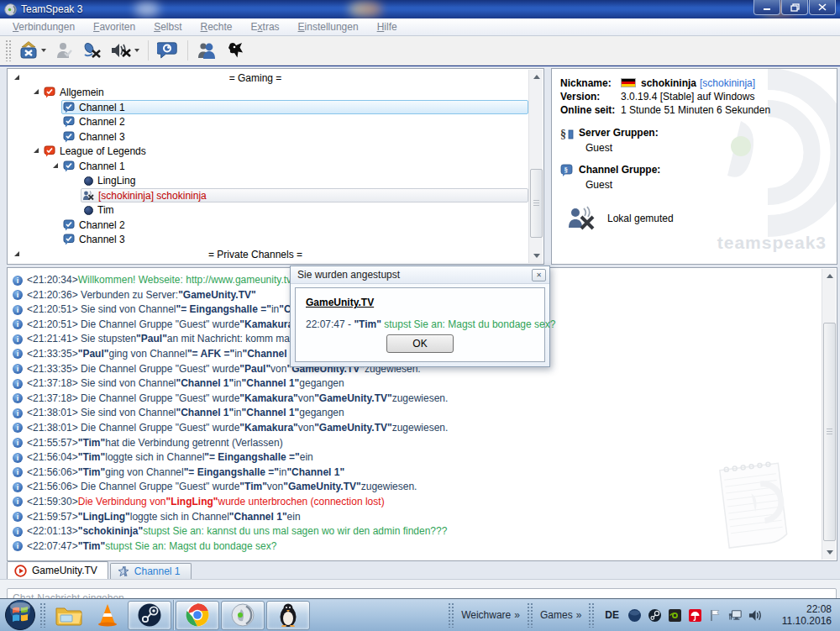 The width and height of the screenshot is (840, 631). Describe the element at coordinates (268, 93) in the screenshot. I see `channel-row: Allgemein` at that location.